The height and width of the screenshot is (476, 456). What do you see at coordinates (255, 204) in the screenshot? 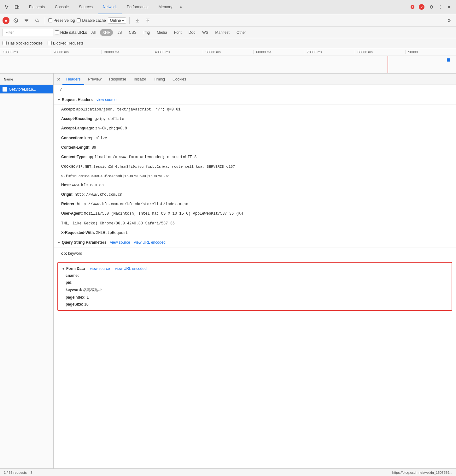
I see `header-referer: Referer: http://www.kfc.com.cn/kfccda/st…` at bounding box center [255, 204].